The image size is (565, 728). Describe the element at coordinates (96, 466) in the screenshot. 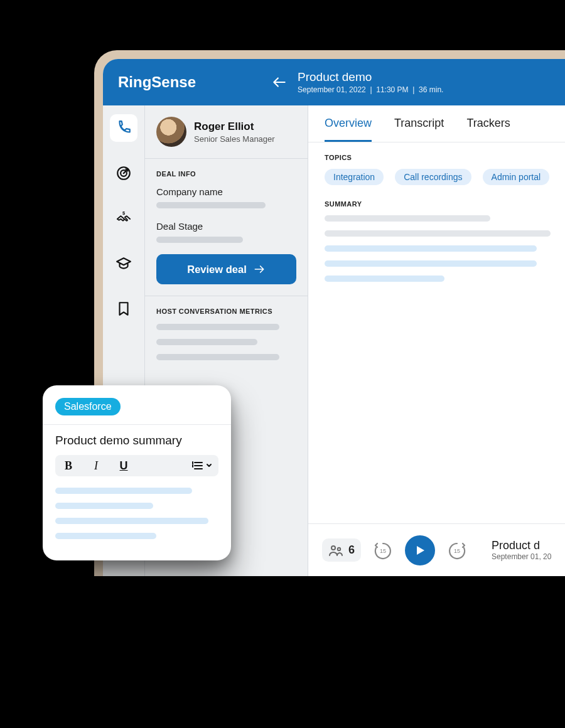

I see `italic-button: I` at that location.